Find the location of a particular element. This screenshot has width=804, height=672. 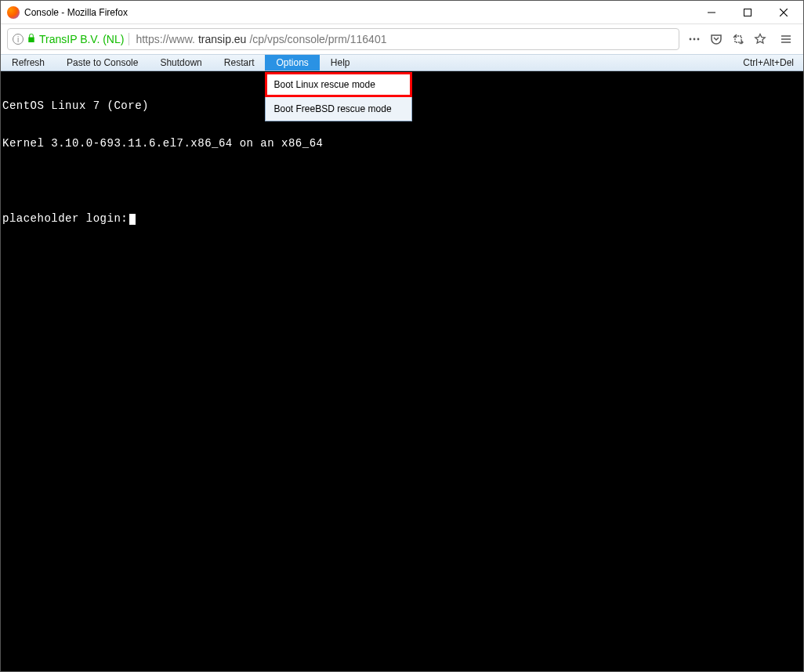

window-controls is located at coordinates (748, 13).